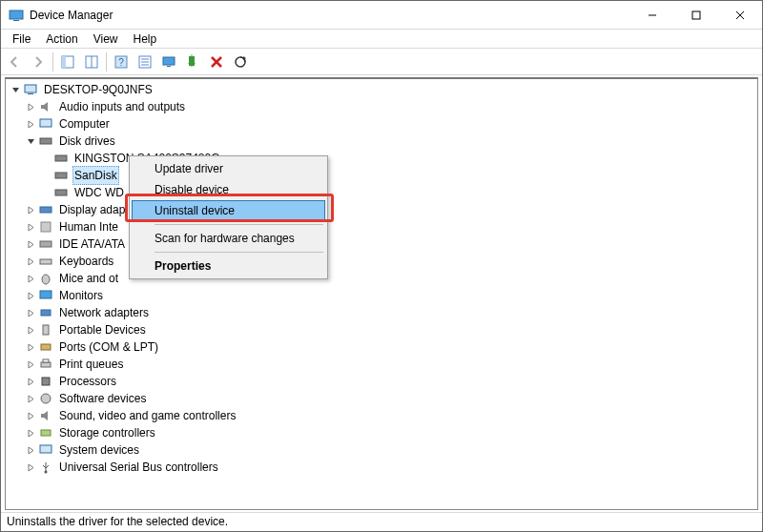  Describe the element at coordinates (383, 364) in the screenshot. I see `tree-node-printq: Print queues` at that location.